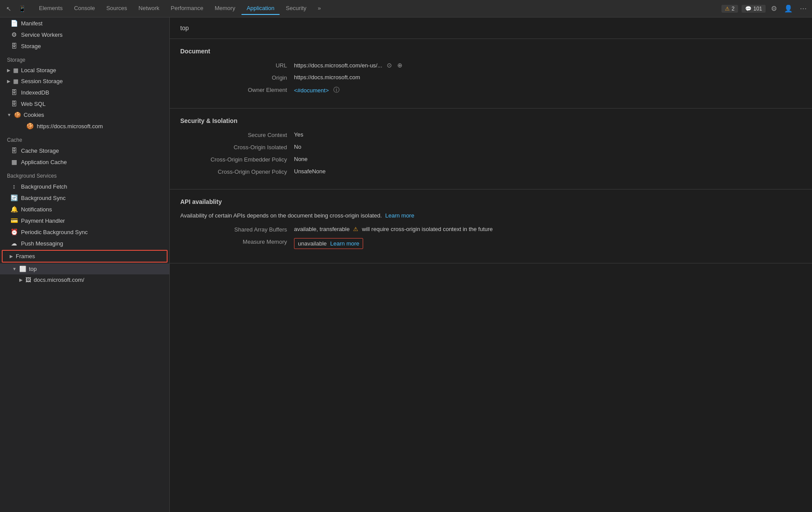 This screenshot has width=812, height=512. What do you see at coordinates (44, 186) in the screenshot?
I see `sidebar-label-background-fetch: Background Fetch` at bounding box center [44, 186].